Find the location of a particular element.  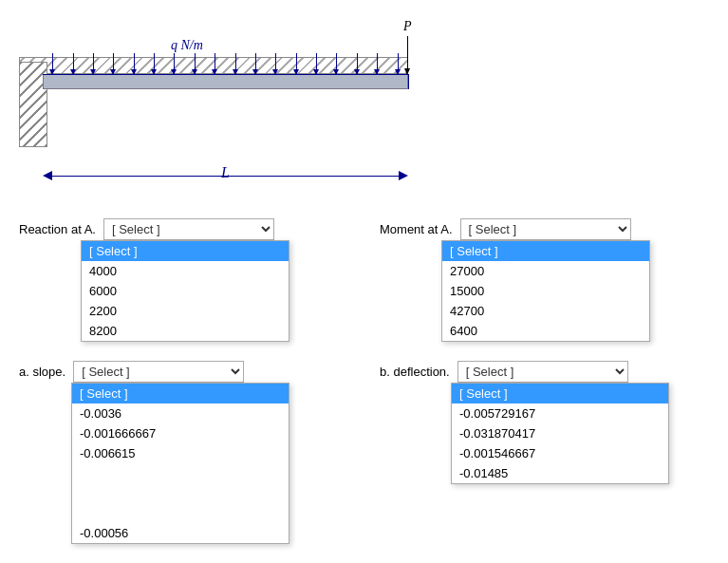

slope-group: a. slope. [ Select ] -0.0036 -0.00166666… is located at coordinates (131, 452).